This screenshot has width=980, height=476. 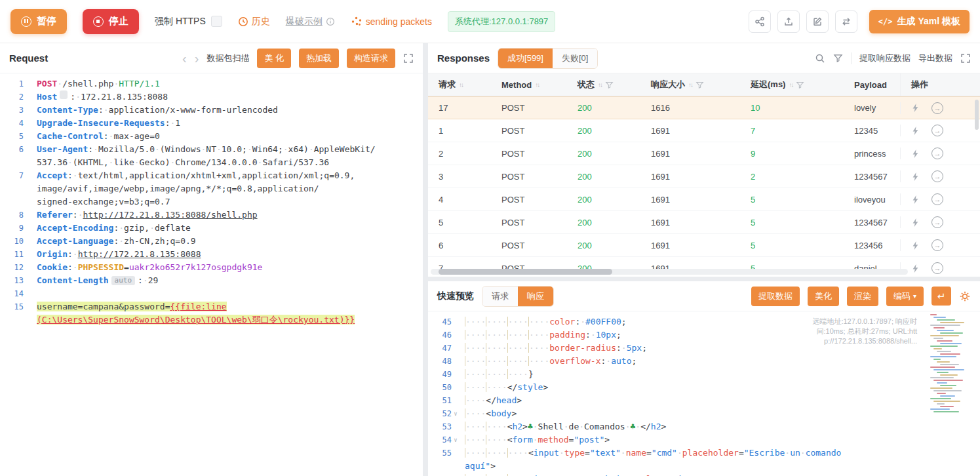 What do you see at coordinates (704, 245) in the screenshot?
I see `response-row: 6POST20016915123456→` at bounding box center [704, 245].